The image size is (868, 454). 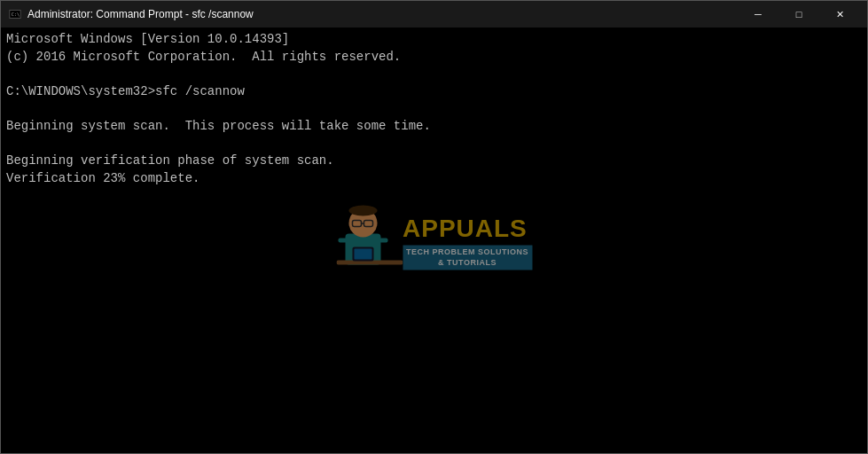 I want to click on terminal-line: Microsoft Windows [Version 10.0.14393], so click(x=434, y=40).